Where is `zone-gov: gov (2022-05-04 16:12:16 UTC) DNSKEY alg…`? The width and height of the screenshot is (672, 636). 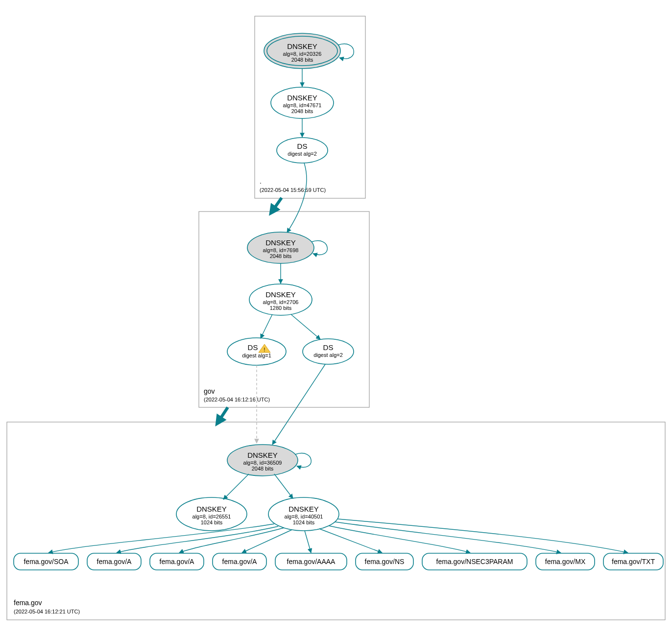 zone-gov: gov (2022-05-04 16:12:16 UTC) DNSKEY alg… is located at coordinates (284, 285).